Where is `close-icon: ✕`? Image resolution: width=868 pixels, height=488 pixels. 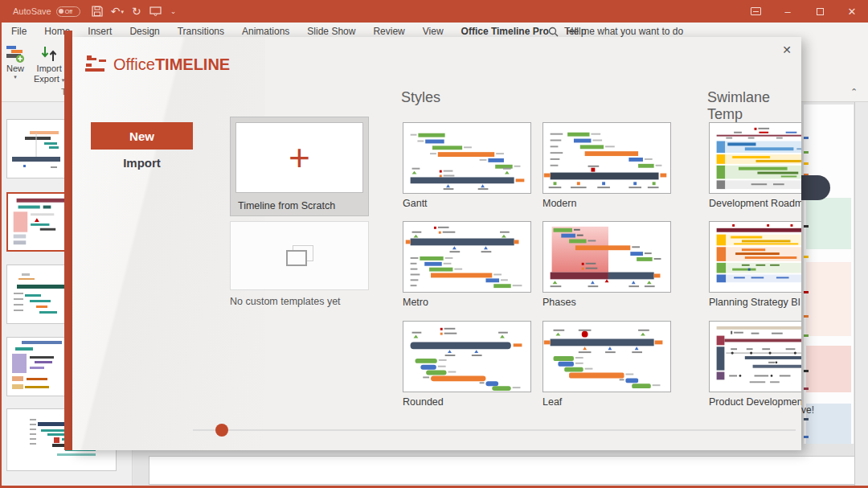
close-icon: ✕ is located at coordinates (852, 11).